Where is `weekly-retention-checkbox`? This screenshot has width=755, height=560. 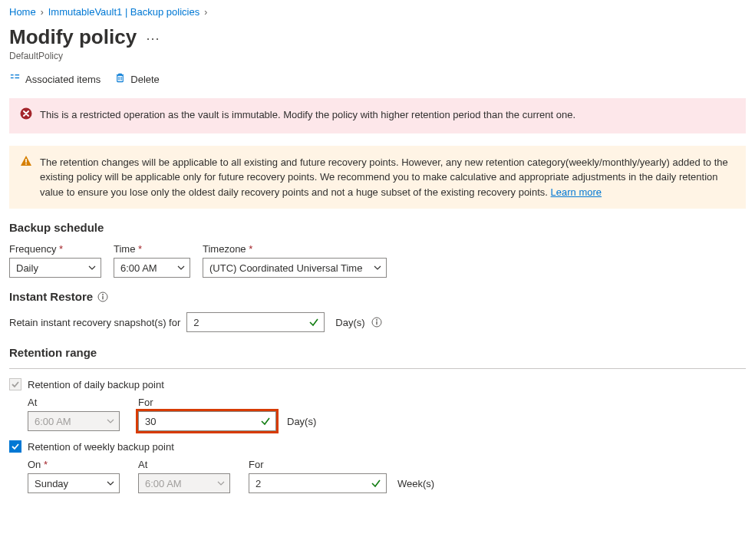 weekly-retention-checkbox is located at coordinates (15, 446).